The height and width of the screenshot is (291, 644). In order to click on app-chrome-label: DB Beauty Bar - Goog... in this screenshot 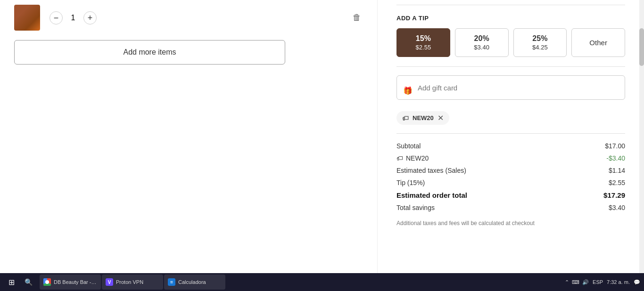, I will do `click(75, 282)`.